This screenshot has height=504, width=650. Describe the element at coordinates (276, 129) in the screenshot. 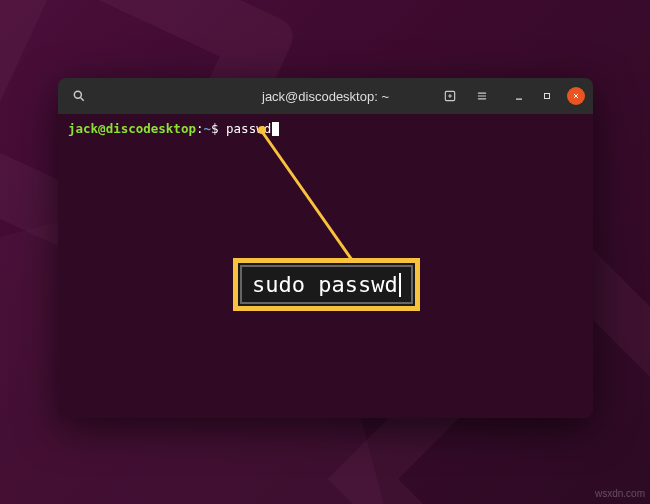

I see `cursor-icon` at that location.